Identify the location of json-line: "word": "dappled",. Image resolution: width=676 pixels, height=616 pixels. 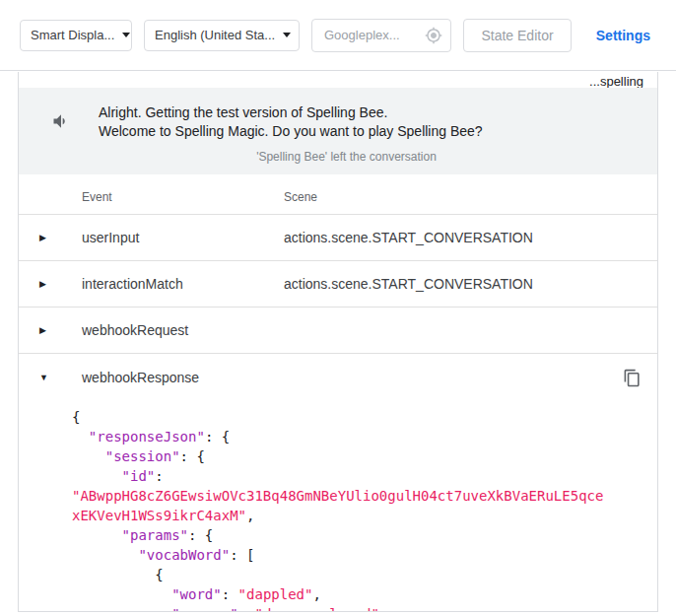
(357, 594).